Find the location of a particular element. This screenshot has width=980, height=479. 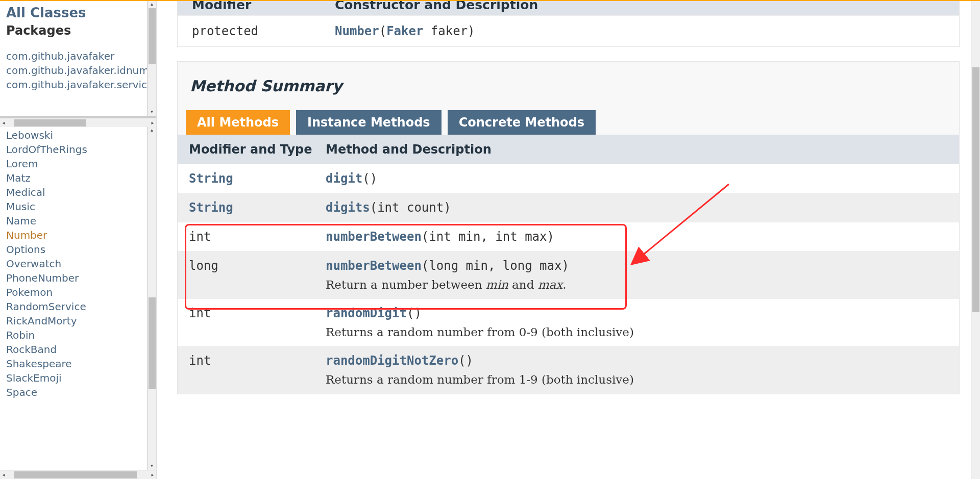

method-signature: digit() is located at coordinates (637, 179).